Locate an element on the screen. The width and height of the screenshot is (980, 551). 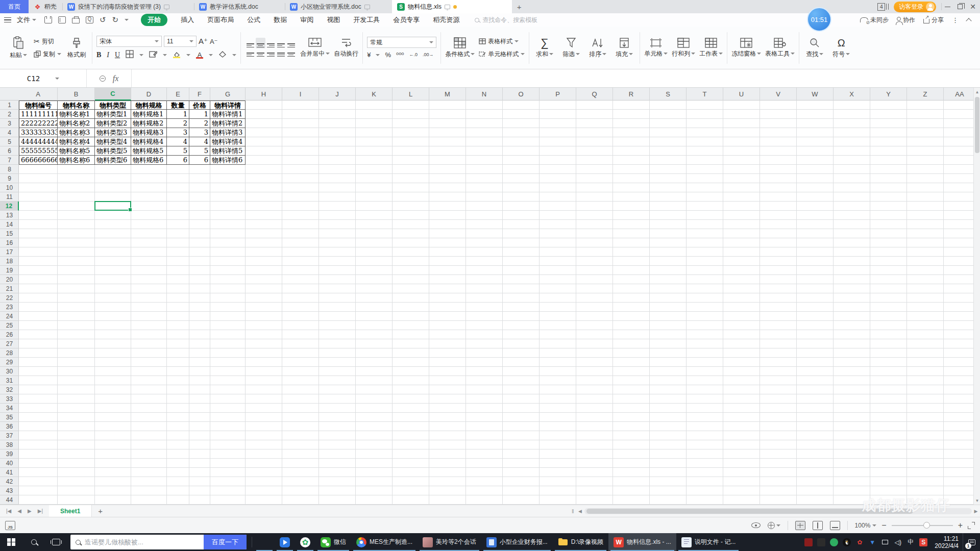
row-header-43: 43 is located at coordinates (9, 491).